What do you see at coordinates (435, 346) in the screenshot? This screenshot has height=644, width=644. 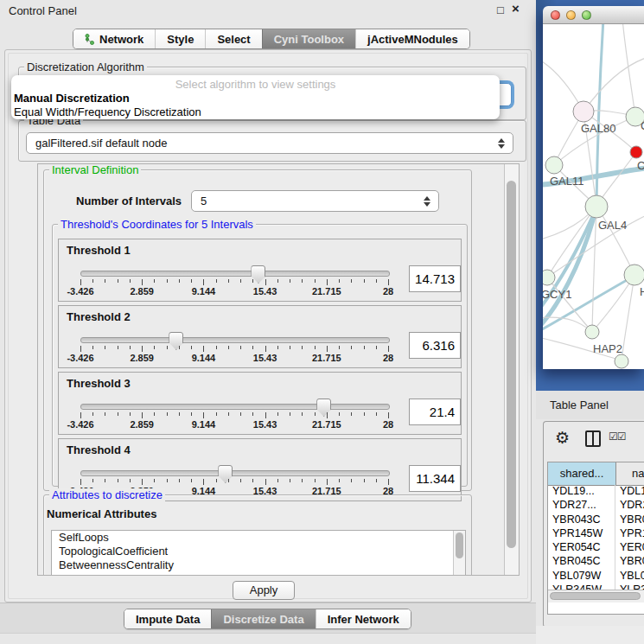 I see `threshold-value-field: 6.316` at bounding box center [435, 346].